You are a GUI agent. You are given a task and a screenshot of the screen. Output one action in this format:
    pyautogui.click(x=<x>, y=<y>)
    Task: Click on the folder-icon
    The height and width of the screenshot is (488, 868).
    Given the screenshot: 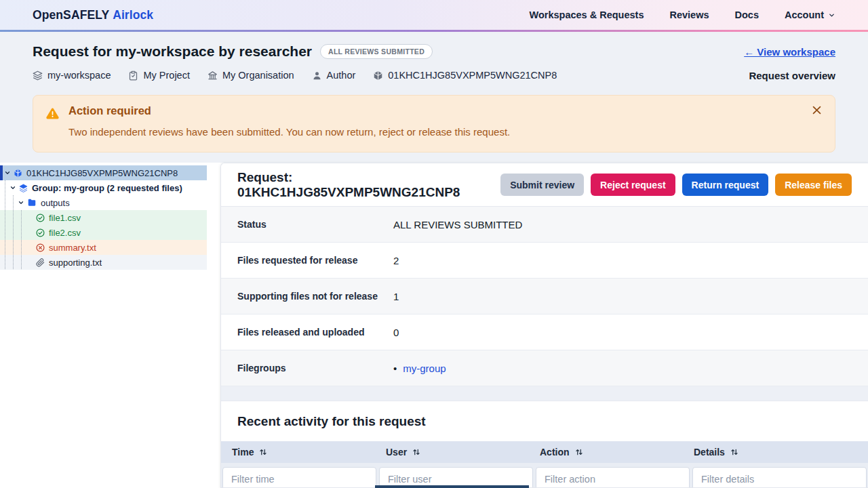 What is the action you would take?
    pyautogui.click(x=32, y=203)
    